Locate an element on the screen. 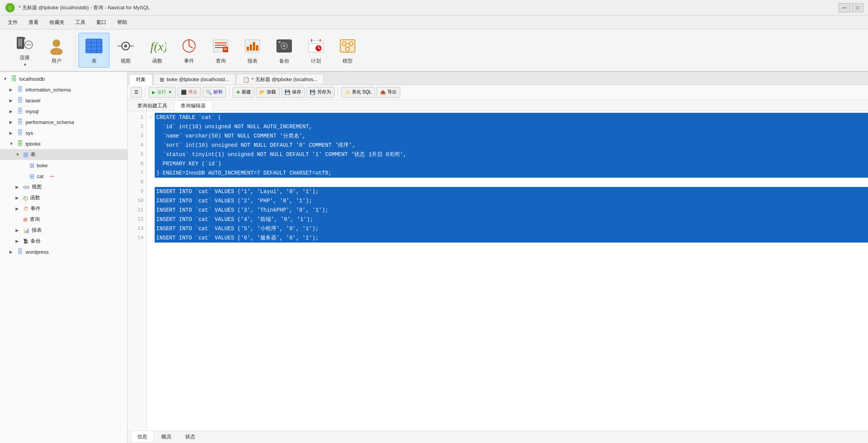 The height and width of the screenshot is (443, 868). sidebar-item-boke: ⊞ boke is located at coordinates (63, 165).